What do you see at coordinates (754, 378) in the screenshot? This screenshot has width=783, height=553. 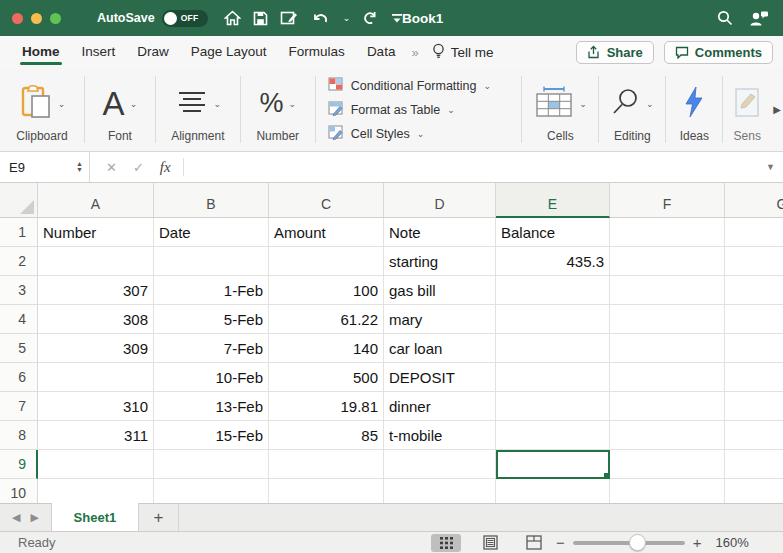 I see `cell-G6` at bounding box center [754, 378].